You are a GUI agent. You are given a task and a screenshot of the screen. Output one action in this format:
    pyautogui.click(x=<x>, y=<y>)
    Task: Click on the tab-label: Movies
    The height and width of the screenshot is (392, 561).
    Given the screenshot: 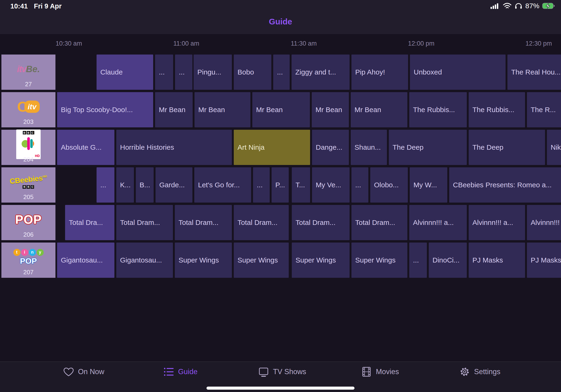 What is the action you would take?
    pyautogui.click(x=388, y=372)
    